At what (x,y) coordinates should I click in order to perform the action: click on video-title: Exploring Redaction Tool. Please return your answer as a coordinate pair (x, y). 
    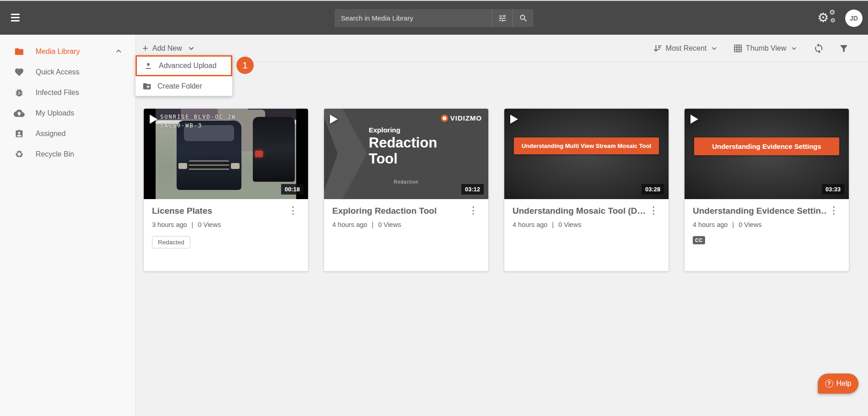
    Looking at the image, I should click on (384, 211).